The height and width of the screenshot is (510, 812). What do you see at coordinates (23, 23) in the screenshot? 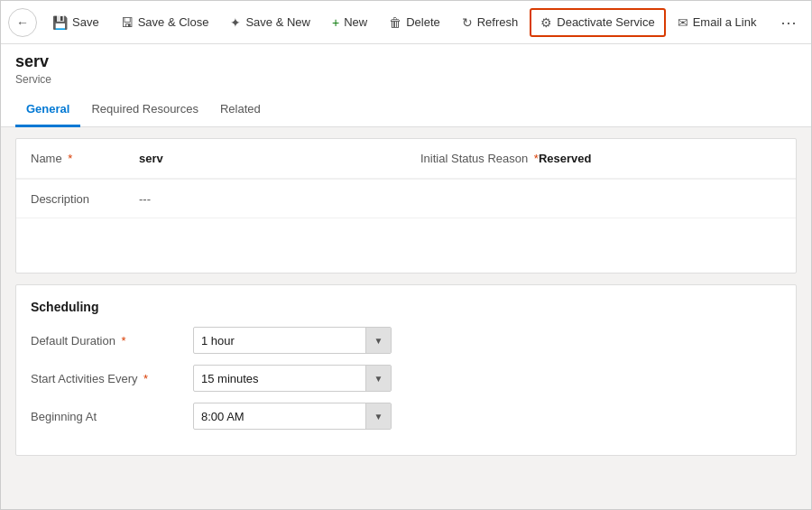
I see `back-icon: ←` at bounding box center [23, 23].